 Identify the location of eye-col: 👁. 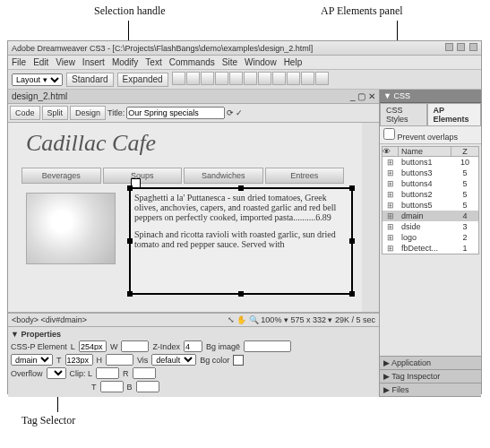
(391, 151).